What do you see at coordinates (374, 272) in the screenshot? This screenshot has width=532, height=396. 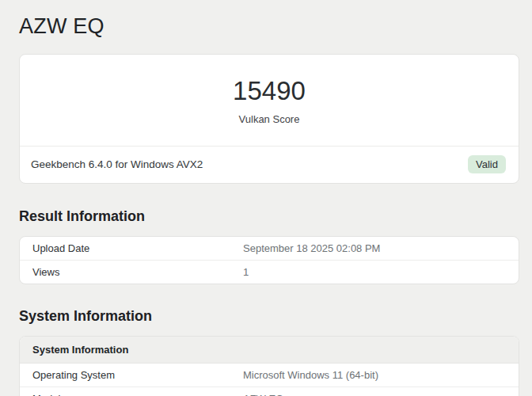 I see `row-value: 1` at bounding box center [374, 272].